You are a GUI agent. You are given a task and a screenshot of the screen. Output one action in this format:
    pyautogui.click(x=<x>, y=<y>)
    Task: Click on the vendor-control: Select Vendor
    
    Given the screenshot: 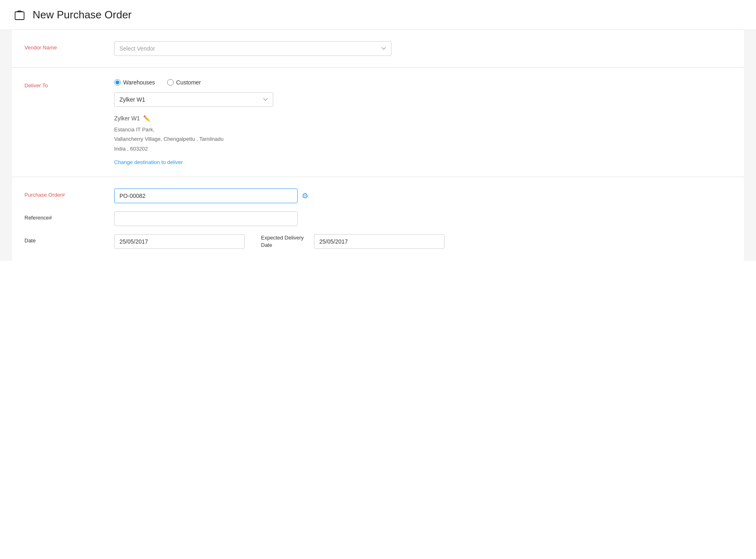 What is the action you would take?
    pyautogui.click(x=423, y=49)
    